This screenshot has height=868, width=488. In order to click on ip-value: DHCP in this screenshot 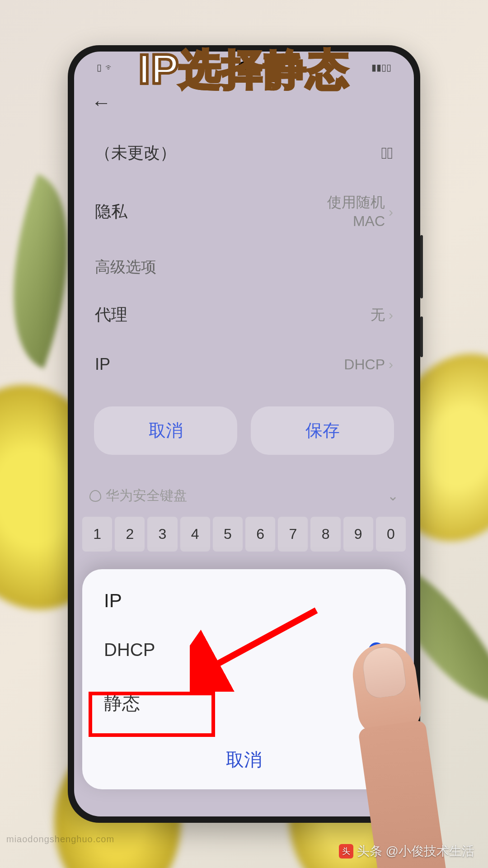, I will do `click(364, 364)`.